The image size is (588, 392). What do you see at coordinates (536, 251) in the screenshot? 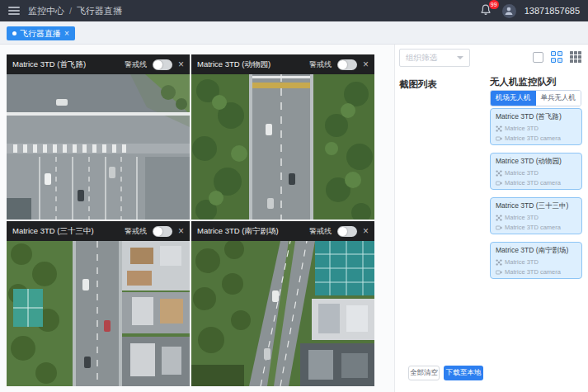
I see `drone-card-title: Matrice 3TD (南宁剧场)` at bounding box center [536, 251].